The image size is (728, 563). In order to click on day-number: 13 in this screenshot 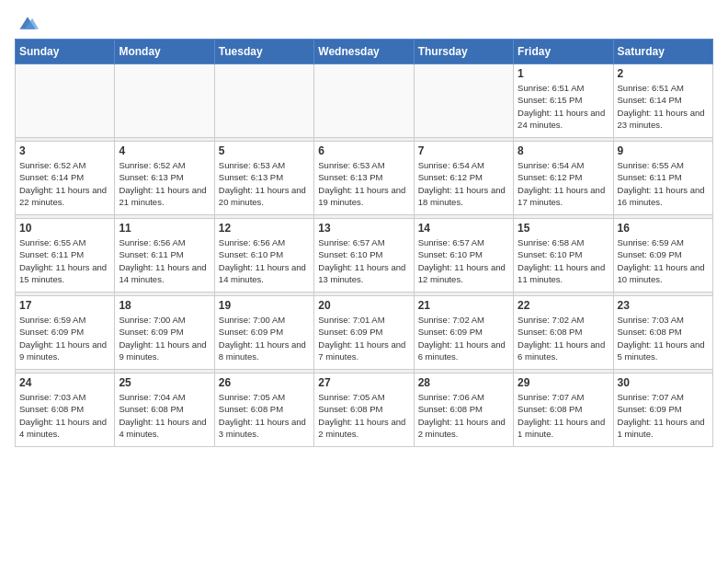, I will do `click(364, 228)`.